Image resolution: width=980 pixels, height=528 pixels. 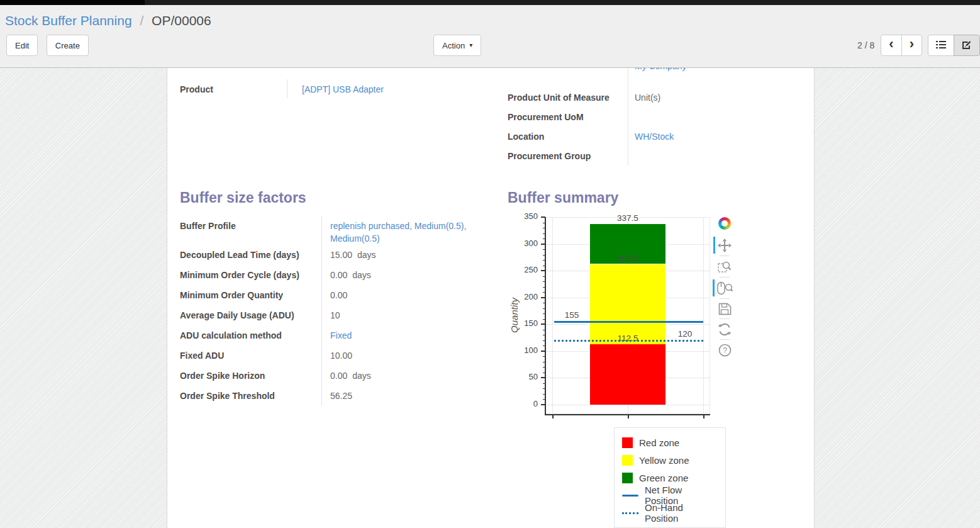 What do you see at coordinates (941, 45) in the screenshot?
I see `list-view-button` at bounding box center [941, 45].